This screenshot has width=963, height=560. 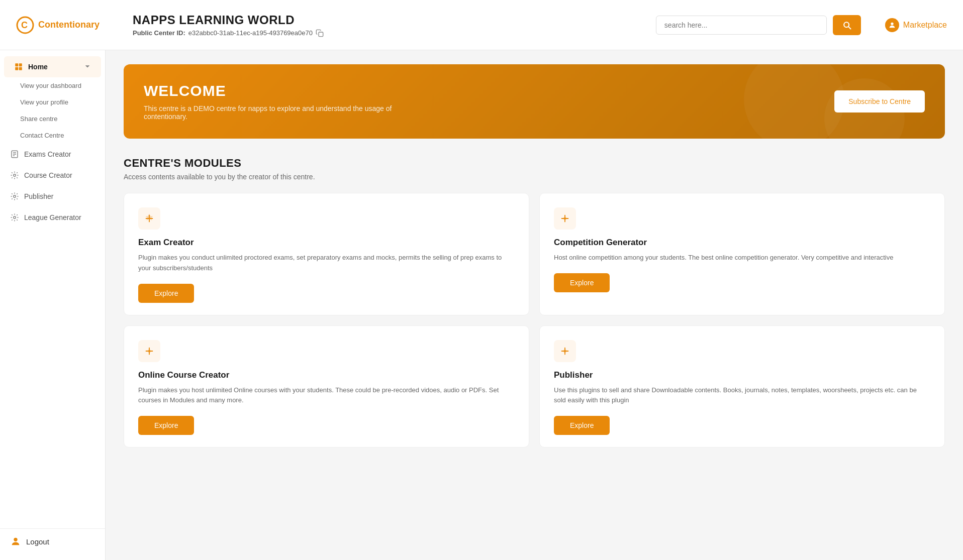 What do you see at coordinates (534, 163) in the screenshot?
I see `modules-title: CENTRE'S MODULES` at bounding box center [534, 163].